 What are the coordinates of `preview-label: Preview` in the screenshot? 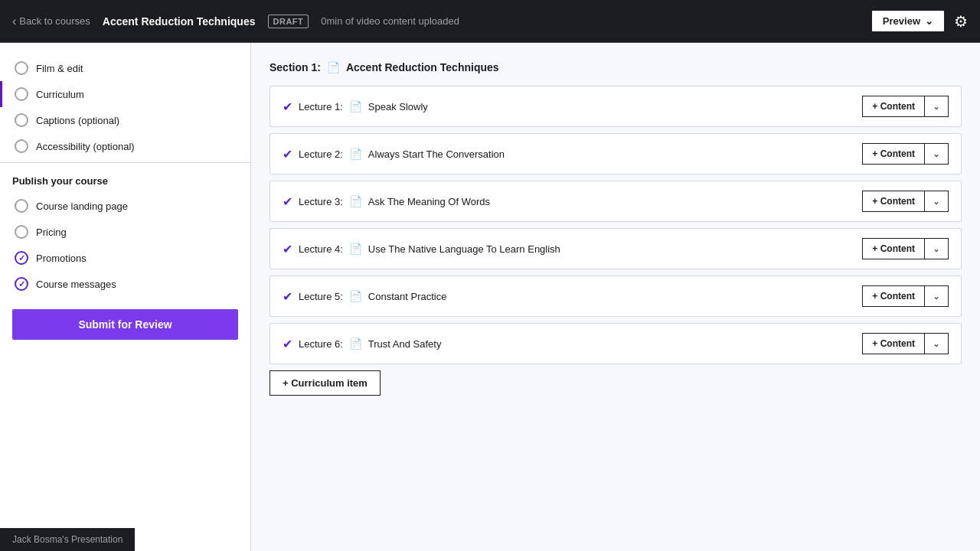 It's located at (902, 21).